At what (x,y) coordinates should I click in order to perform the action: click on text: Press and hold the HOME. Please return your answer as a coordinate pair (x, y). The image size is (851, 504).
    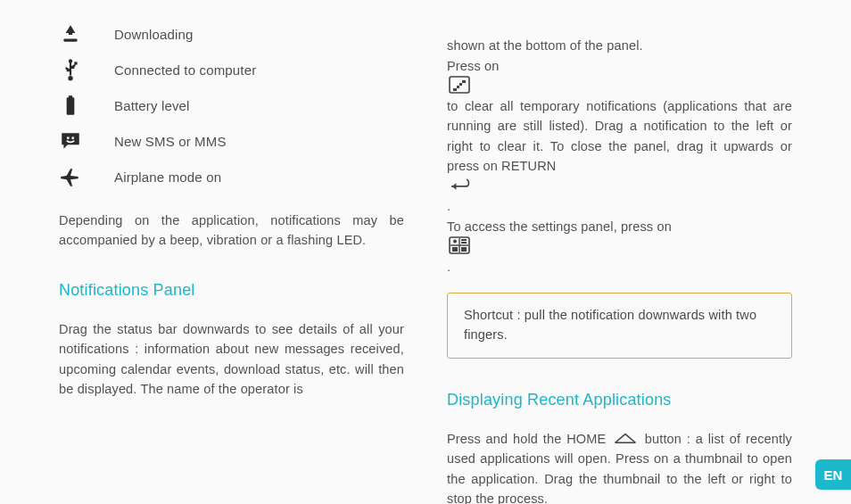
    Looking at the image, I should click on (529, 439).